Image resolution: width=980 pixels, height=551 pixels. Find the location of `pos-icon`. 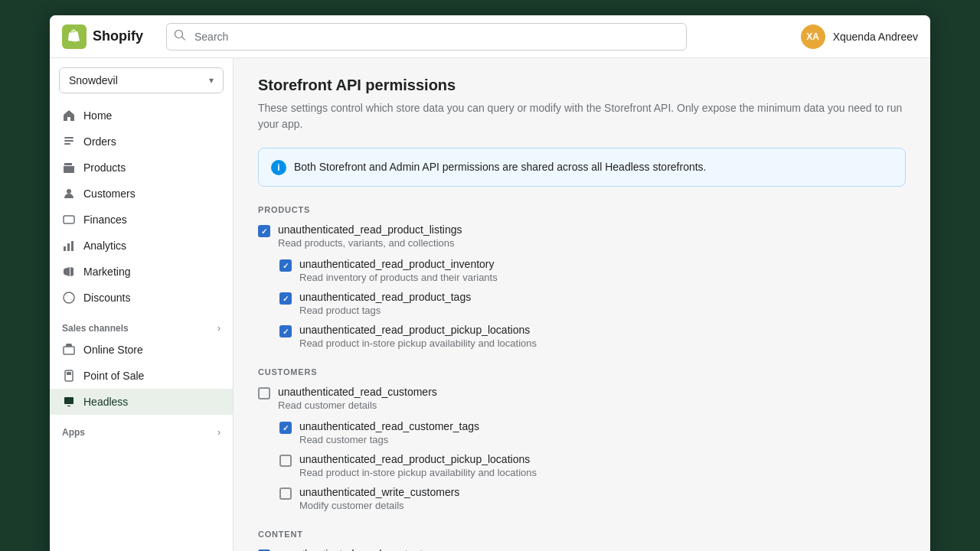

pos-icon is located at coordinates (69, 376).